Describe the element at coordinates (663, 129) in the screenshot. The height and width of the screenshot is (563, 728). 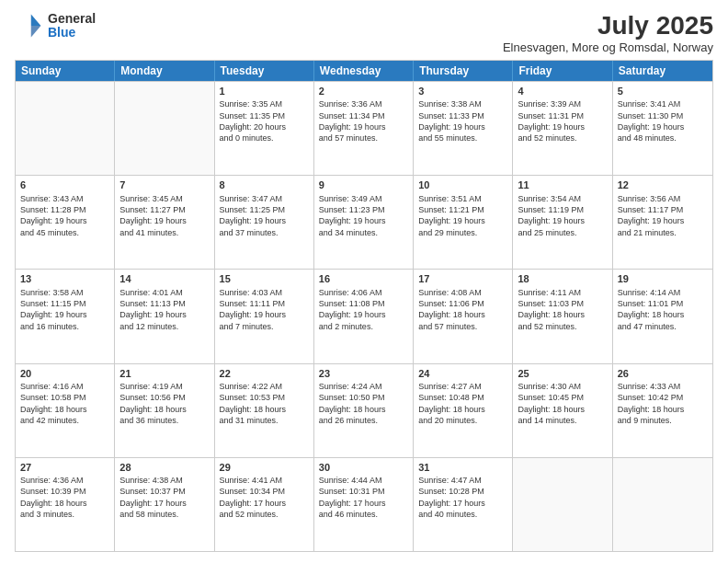
I see `cal-cell: 5Sunrise: 3:41 AM Sunset: 11:30 PM Dayli…` at that location.